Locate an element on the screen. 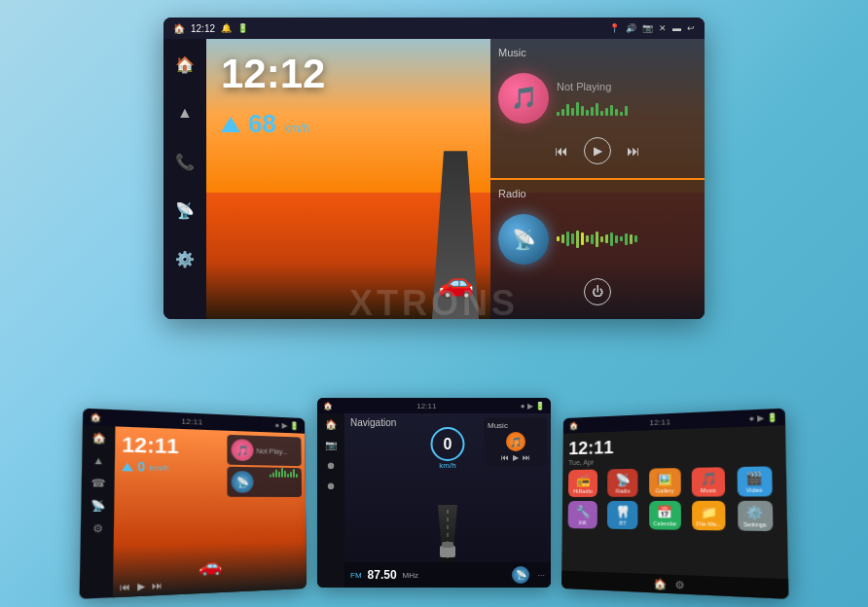  app-icon-bt: 🦷BT is located at coordinates (623, 516).